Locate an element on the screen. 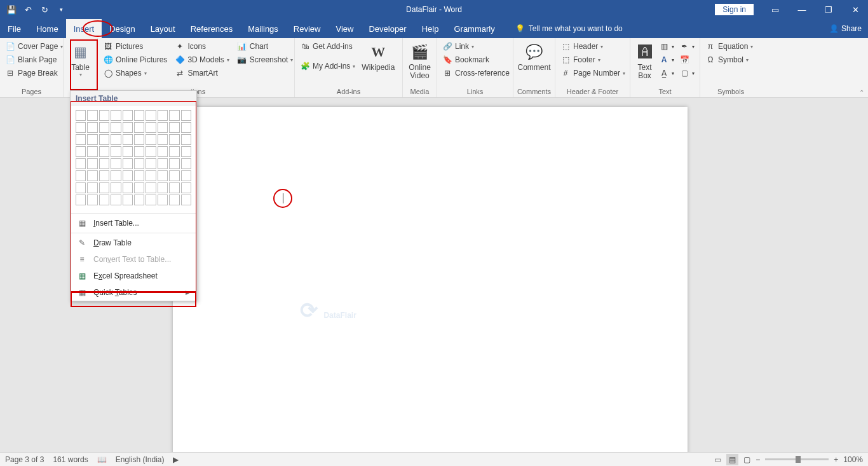  cross-reference-button: ⊞Cross-reference is located at coordinates (476, 73).